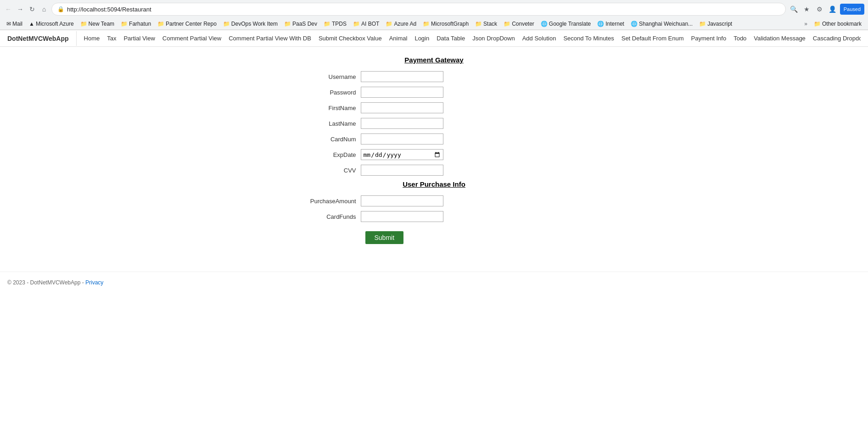 The height and width of the screenshot is (439, 868). I want to click on bookmark-farhatun-label: Farhatun, so click(140, 24).